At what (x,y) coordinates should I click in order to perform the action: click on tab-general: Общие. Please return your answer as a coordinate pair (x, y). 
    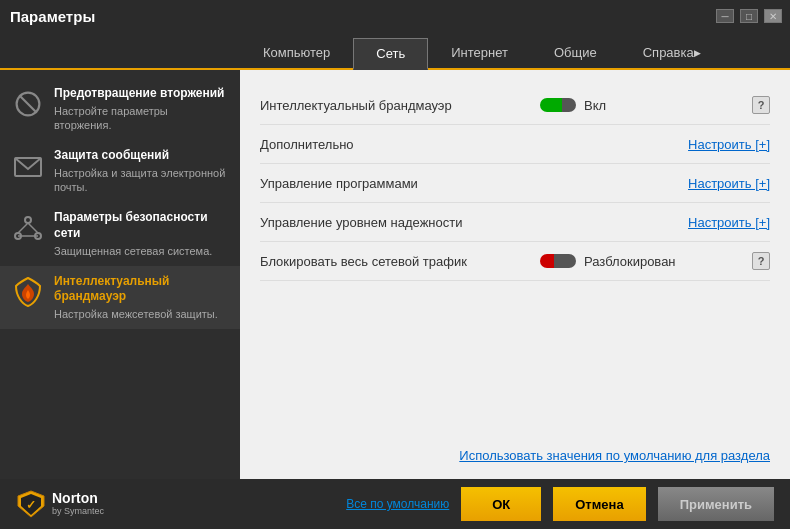
    Looking at the image, I should click on (576, 52).